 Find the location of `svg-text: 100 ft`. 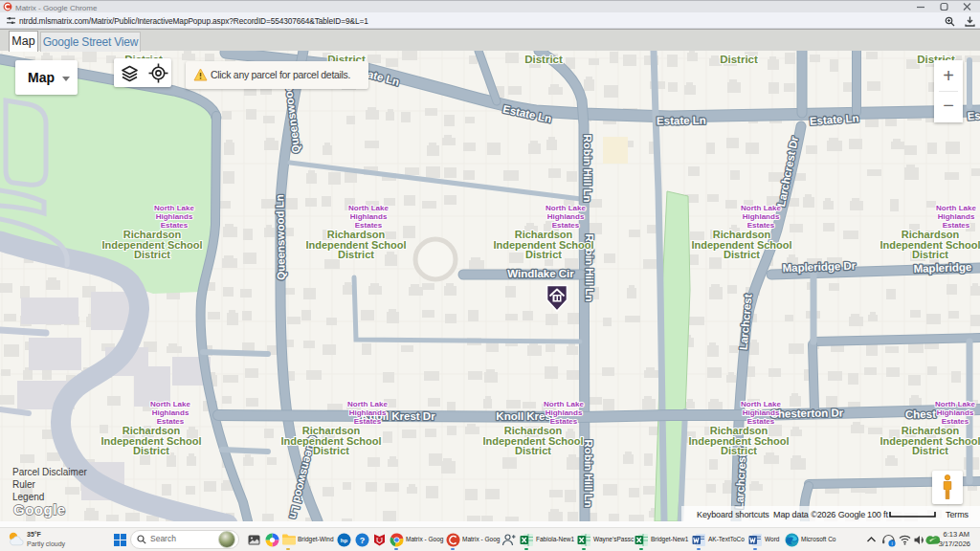

svg-text: 100 ft is located at coordinates (879, 515).